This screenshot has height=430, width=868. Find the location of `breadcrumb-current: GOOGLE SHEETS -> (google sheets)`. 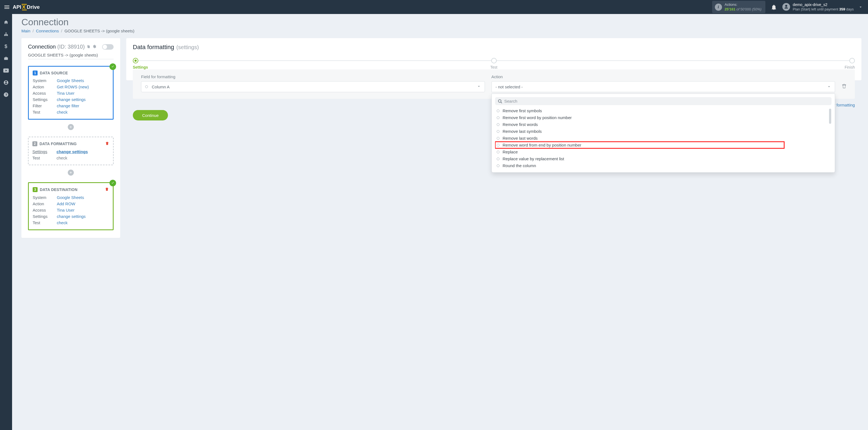

breadcrumb-current: GOOGLE SHEETS -> (google sheets) is located at coordinates (99, 31).